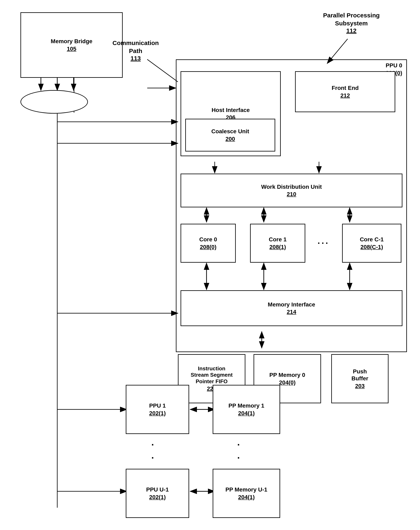 The width and height of the screenshot is (420, 530). What do you see at coordinates (278, 243) in the screenshot?
I see `core1-box: Core 1 208(1)` at bounding box center [278, 243].